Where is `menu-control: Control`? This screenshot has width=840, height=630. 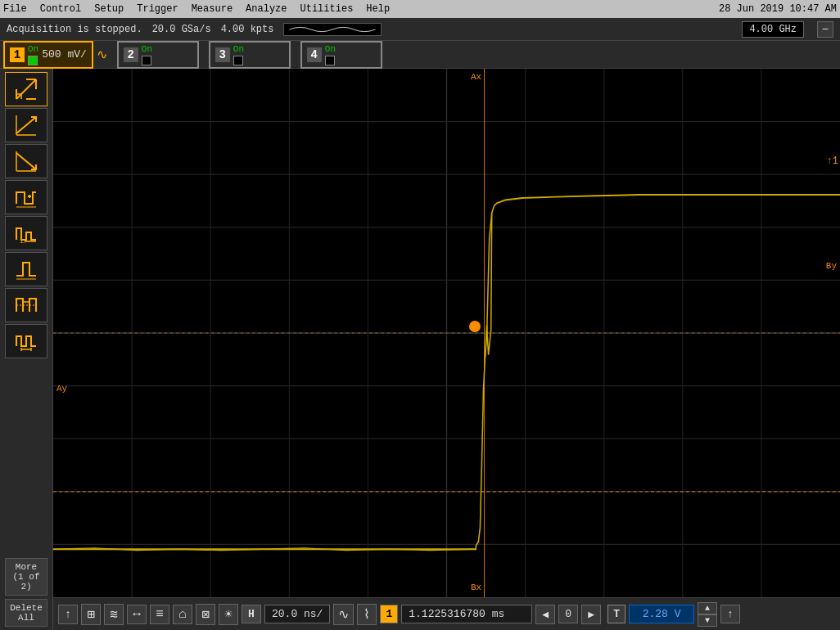
menu-control: Control is located at coordinates (61, 9).